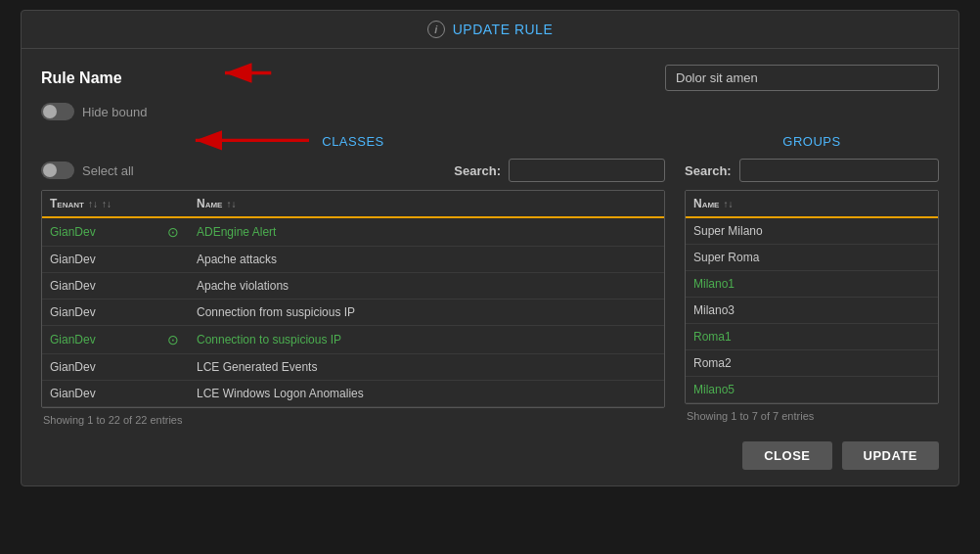 The height and width of the screenshot is (554, 980). Describe the element at coordinates (812, 390) in the screenshot. I see `group-name-cell: Milano5` at that location.